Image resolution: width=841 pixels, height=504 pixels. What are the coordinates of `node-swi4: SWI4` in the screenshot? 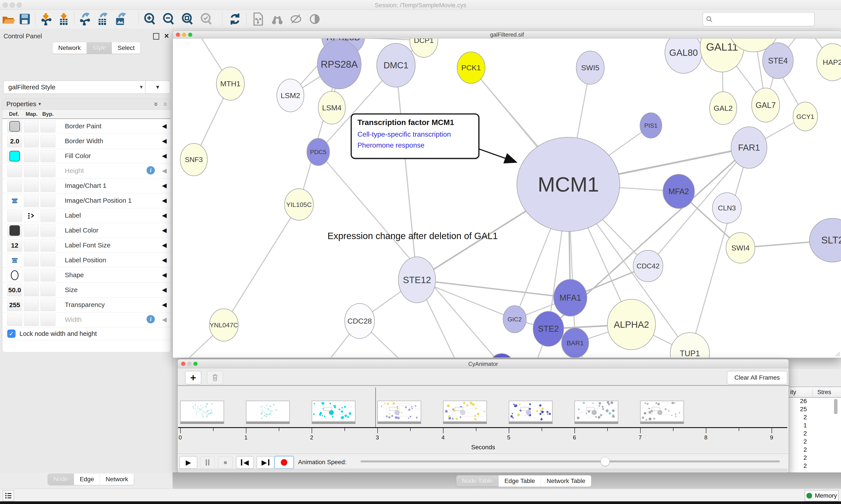 It's located at (740, 248).